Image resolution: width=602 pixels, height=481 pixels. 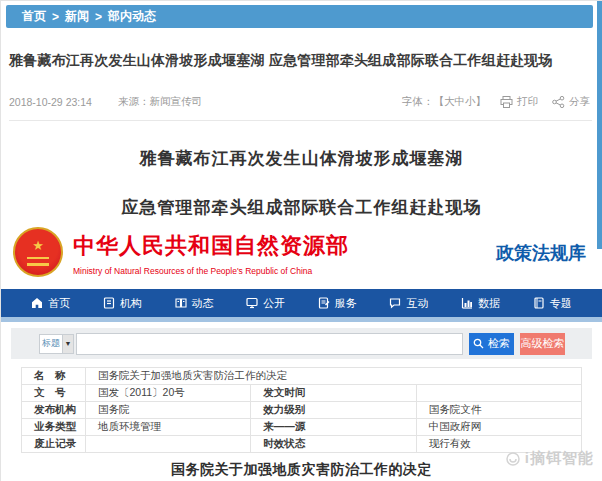 What do you see at coordinates (300, 102) in the screenshot?
I see `article-meta: 2018-10-29 23:14 来源：新闻宣传司 字体：【大中小】 打印` at bounding box center [300, 102].